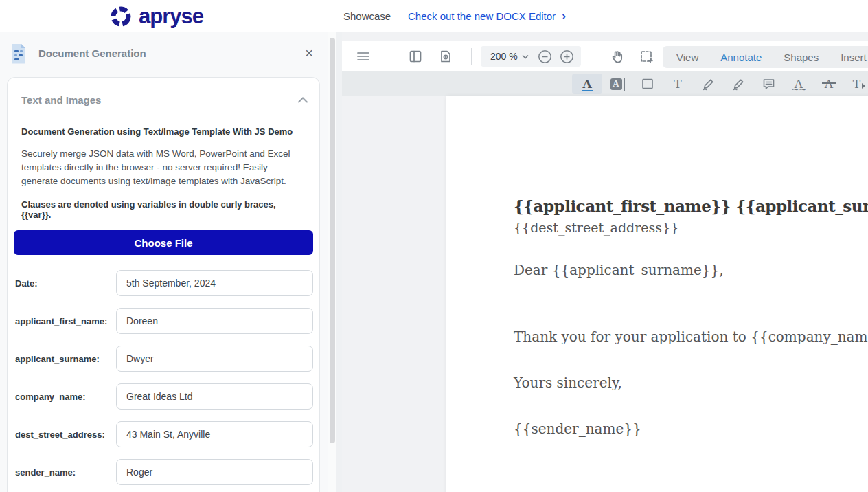  What do you see at coordinates (163, 434) in the screenshot?
I see `form-row-address: dest_street_address:` at bounding box center [163, 434].